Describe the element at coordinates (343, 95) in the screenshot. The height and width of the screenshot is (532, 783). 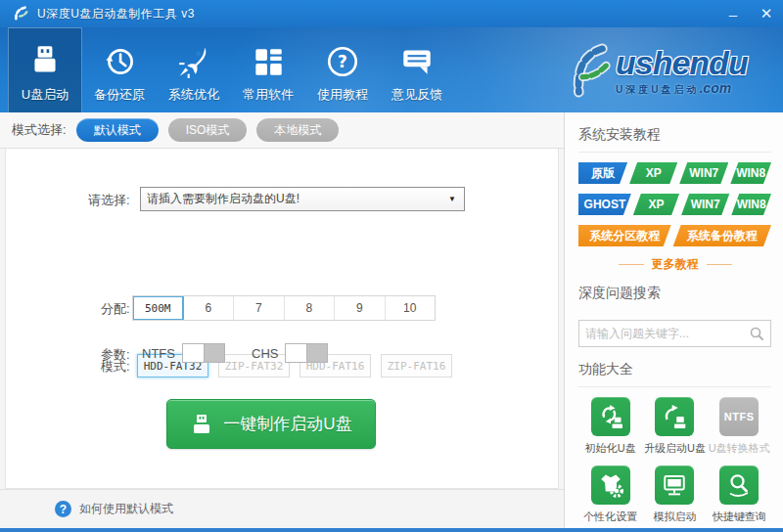
I see `nav-label: 使用教程` at that location.